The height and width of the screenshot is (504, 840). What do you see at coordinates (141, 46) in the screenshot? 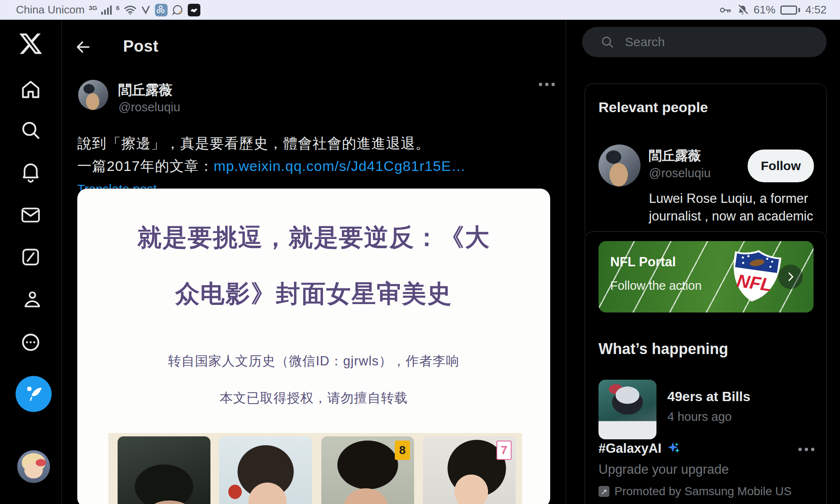
I see `page-title: Post` at bounding box center [141, 46].